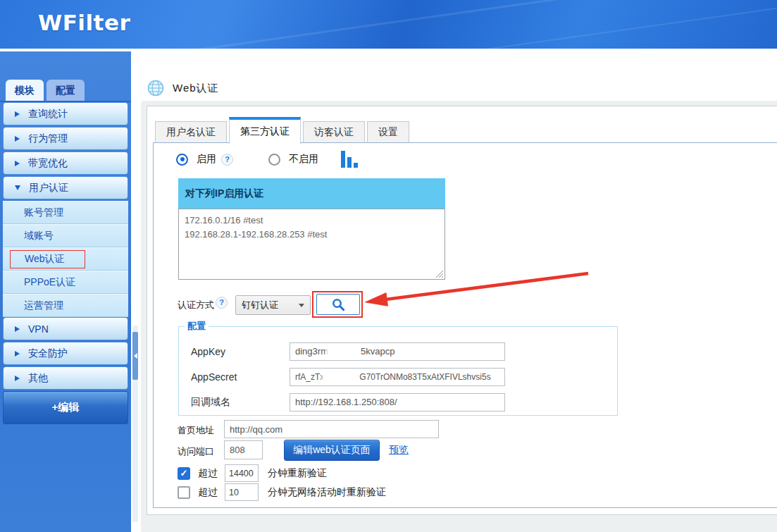 Image resolution: width=777 pixels, height=532 pixels. Describe the element at coordinates (310, 377) in the screenshot. I see `appsecret-value-prefix: rfA_zTx` at that location.